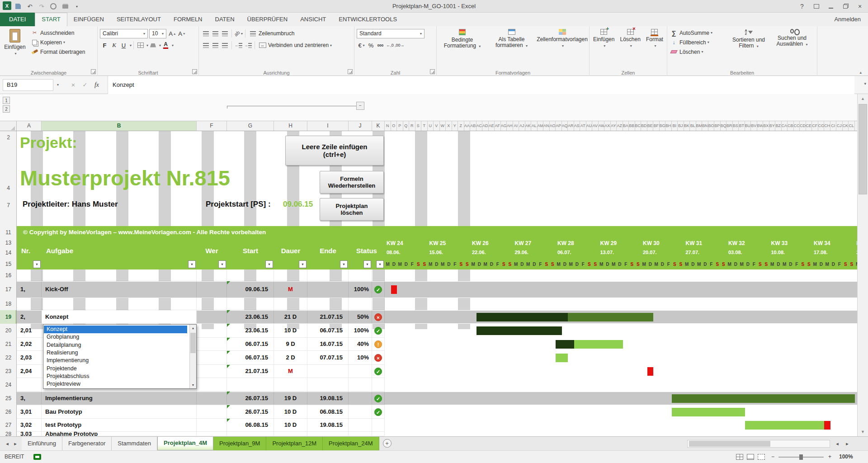  What do you see at coordinates (614, 126) in the screenshot?
I see `column-header-AY: AY` at bounding box center [614, 126].